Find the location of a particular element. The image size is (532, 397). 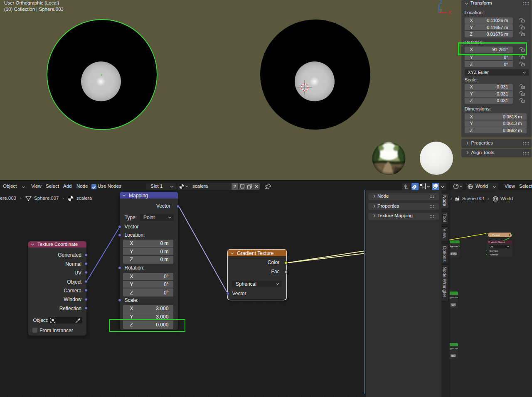

svg-text: Z is located at coordinates (441, 2).